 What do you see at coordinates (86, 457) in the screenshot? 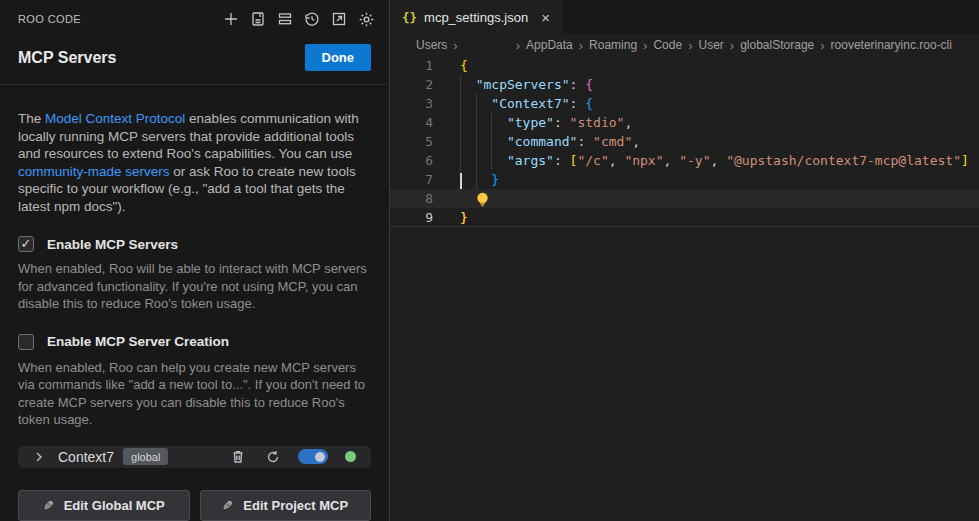
I see `server-name: Context7` at bounding box center [86, 457].